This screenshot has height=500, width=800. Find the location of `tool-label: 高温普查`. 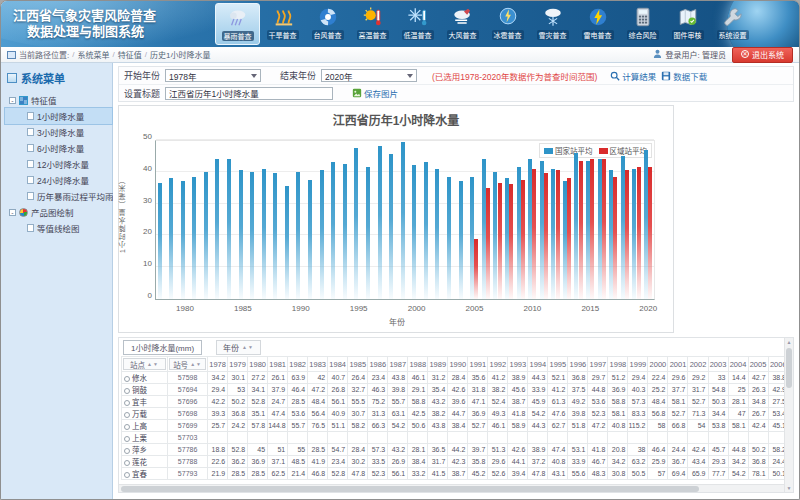

tool-label: 高温普查 is located at coordinates (373, 35).